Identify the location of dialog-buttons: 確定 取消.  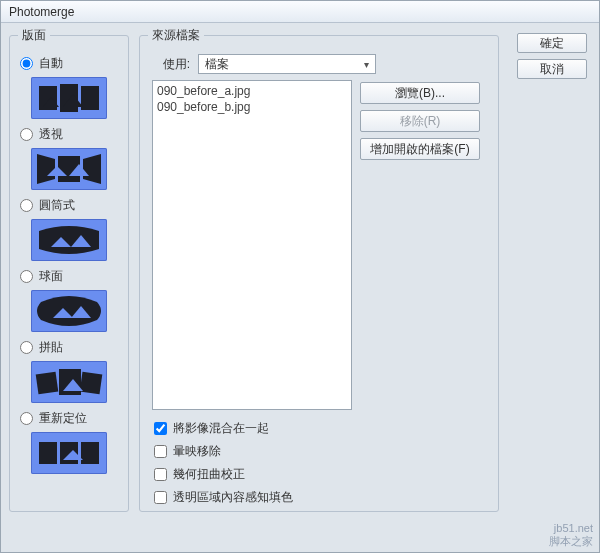
(553, 56).